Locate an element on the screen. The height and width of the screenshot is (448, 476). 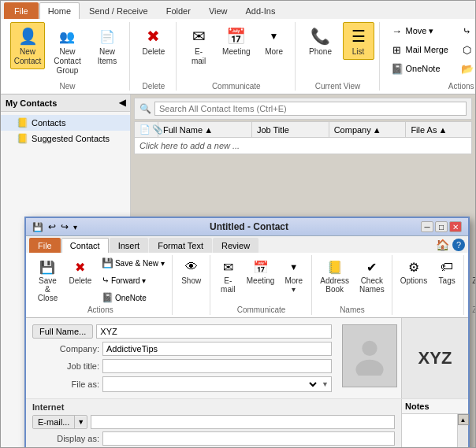
dialog-tab-file: File is located at coordinates (45, 246).